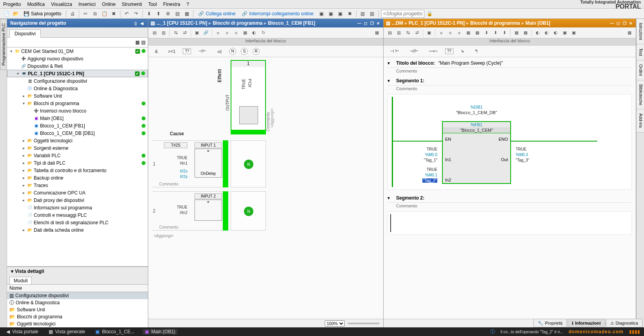 The height and width of the screenshot is (336, 644). Describe the element at coordinates (187, 14) in the screenshot. I see `sim-icon: ▦` at that location.